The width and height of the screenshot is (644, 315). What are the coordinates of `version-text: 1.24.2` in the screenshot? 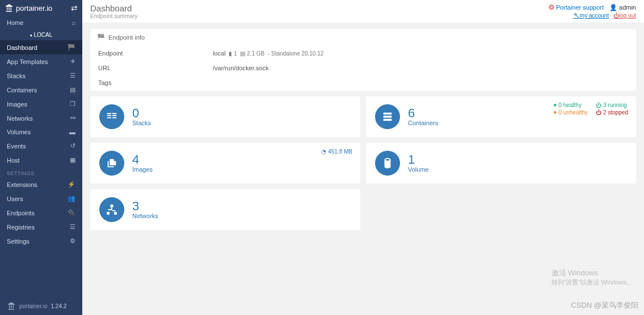 It's located at (58, 306).